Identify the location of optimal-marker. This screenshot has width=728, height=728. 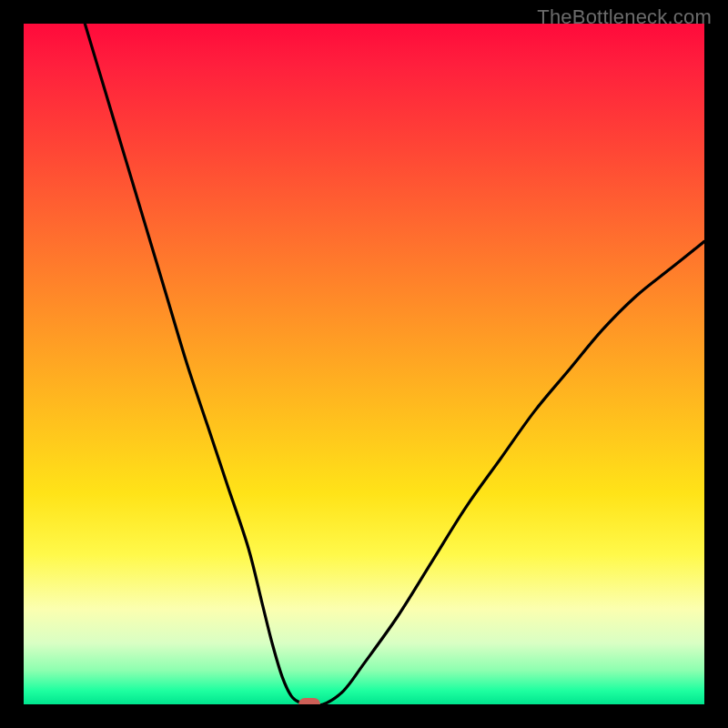
(309, 701).